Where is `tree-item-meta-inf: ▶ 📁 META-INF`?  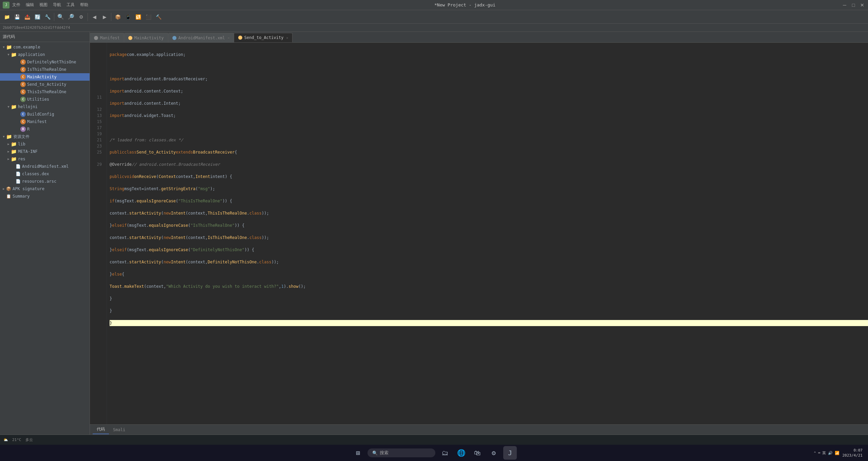
tree-item-meta-inf: ▶ 📁 META-INF is located at coordinates (45, 152).